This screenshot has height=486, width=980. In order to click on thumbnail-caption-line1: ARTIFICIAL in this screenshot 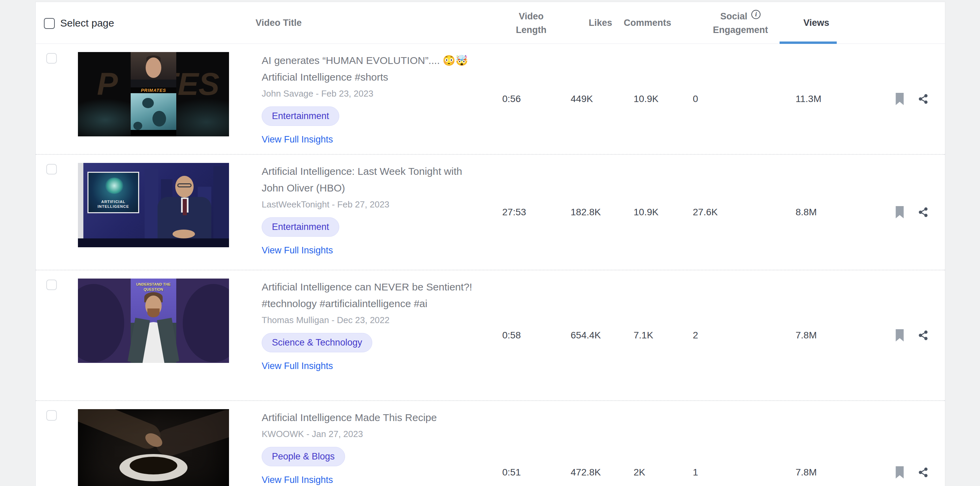, I will do `click(113, 202)`.